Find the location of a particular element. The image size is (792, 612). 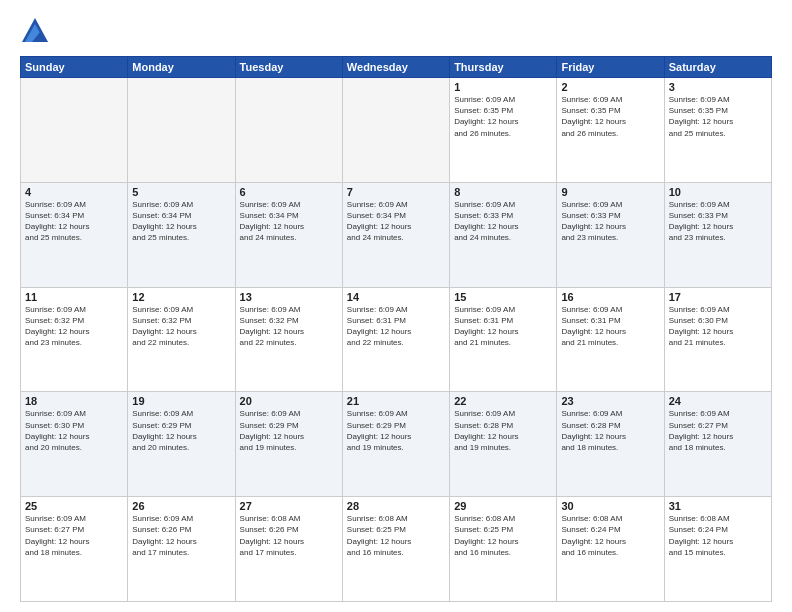

day-cell: 19Sunrise: 6:09 AM Sunset: 6:29 PM Dayli… is located at coordinates (182, 444).